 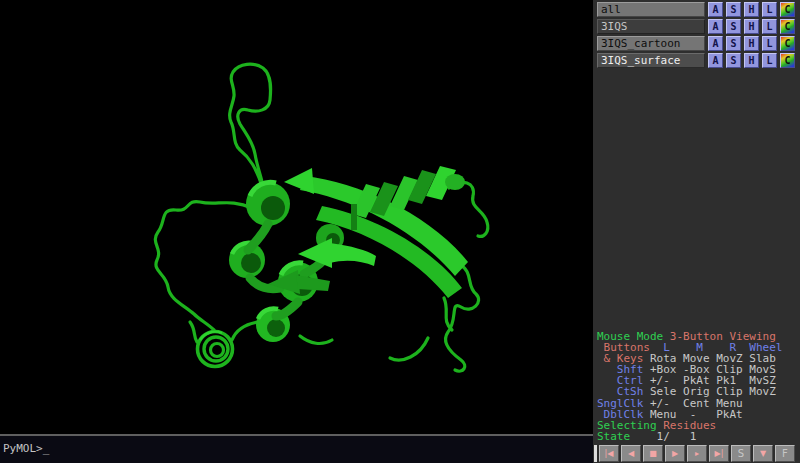 What do you see at coordinates (696, 10) in the screenshot?
I see `object-row-all: all A S H L C` at bounding box center [696, 10].